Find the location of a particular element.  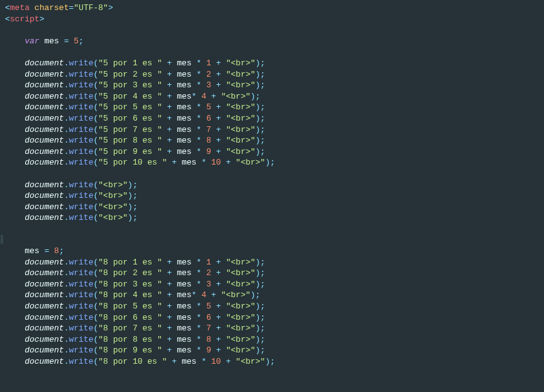

code-line: document.write("8 por 7 es " + mes * 7 +… is located at coordinates (274, 329).